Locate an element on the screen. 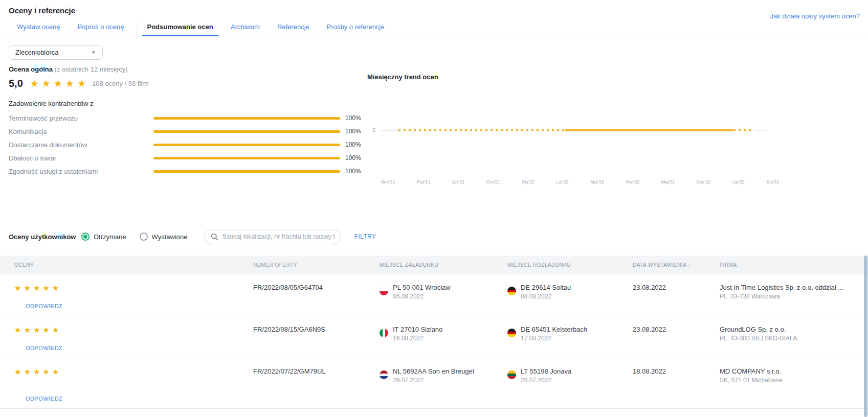 Image resolution: width=868 pixels, height=417 pixels. x-tick: Paź'21 is located at coordinates (424, 182).